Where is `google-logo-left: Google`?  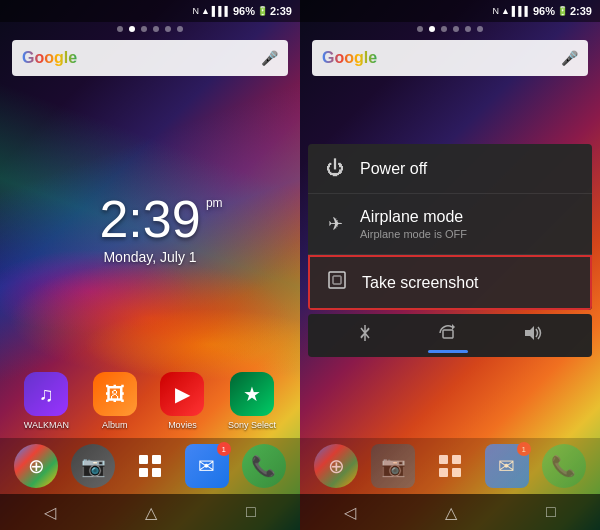
google-logo-left: Google is located at coordinates (50, 58).